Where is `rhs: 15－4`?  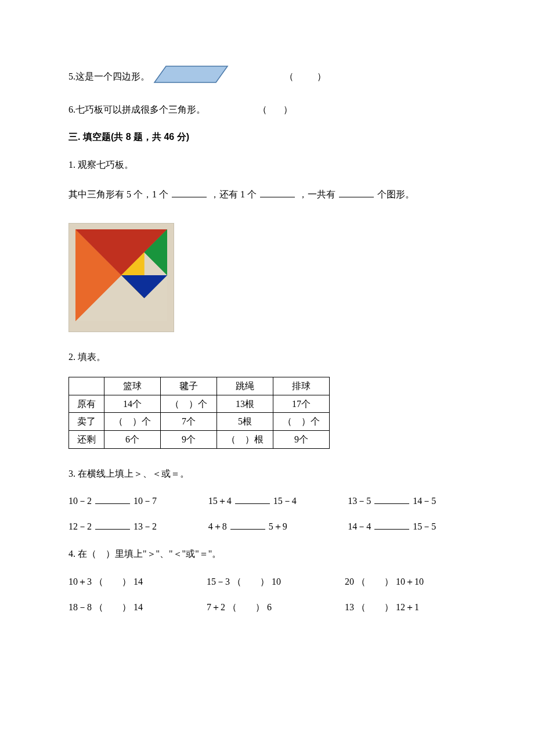 rhs: 15－4 is located at coordinates (285, 501).